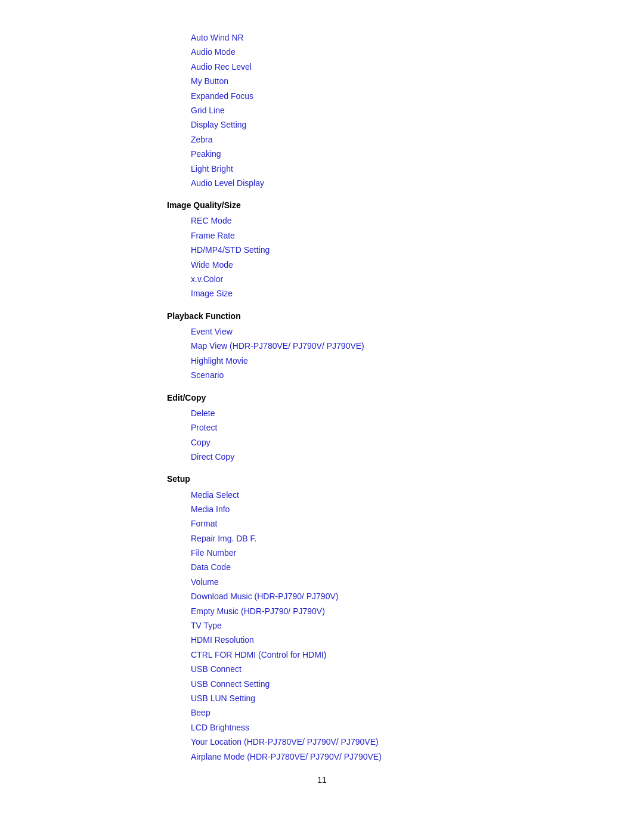 The image size is (644, 833). What do you see at coordinates (322, 169) in the screenshot?
I see `list-item: Light Bright` at bounding box center [322, 169].